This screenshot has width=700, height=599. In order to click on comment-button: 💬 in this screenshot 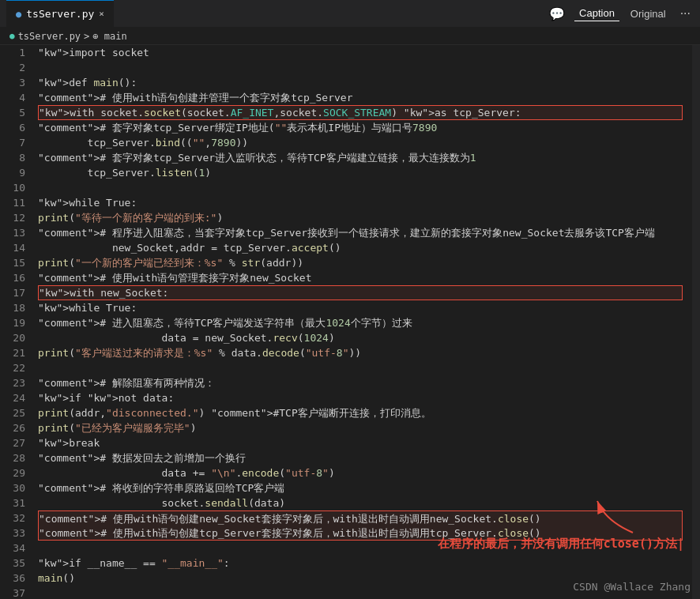, I will do `click(557, 14)`.